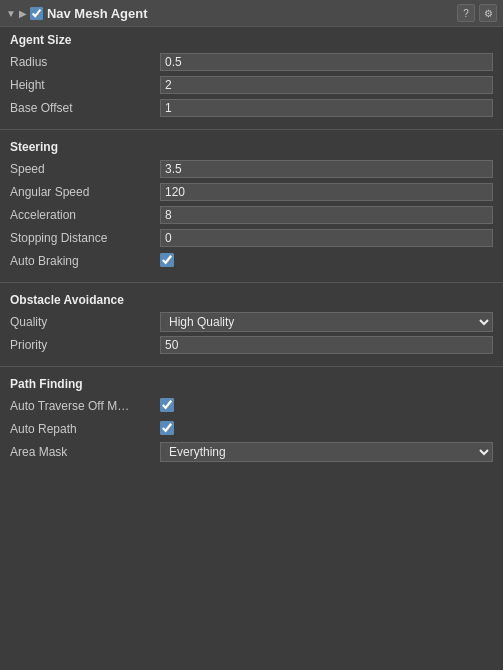 The image size is (503, 670). Describe the element at coordinates (326, 406) in the screenshot. I see `auto-traverse-value` at that location.